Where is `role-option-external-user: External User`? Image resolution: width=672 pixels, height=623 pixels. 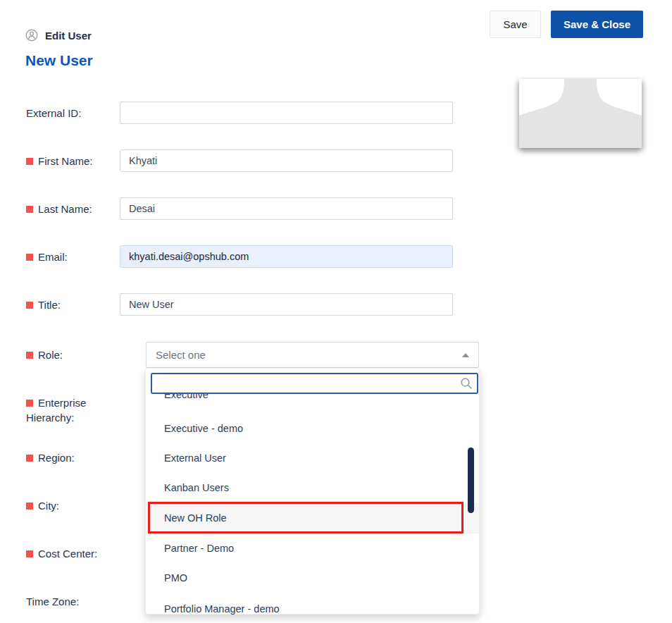 role-option-external-user: External User is located at coordinates (313, 458).